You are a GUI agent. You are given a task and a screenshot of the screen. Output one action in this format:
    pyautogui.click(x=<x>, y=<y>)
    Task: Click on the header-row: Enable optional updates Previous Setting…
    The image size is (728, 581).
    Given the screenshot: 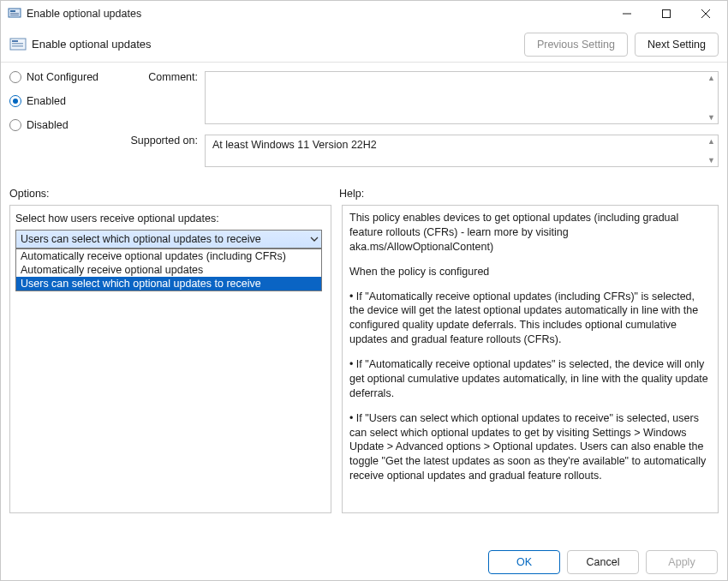 What is the action you would take?
    pyautogui.click(x=364, y=45)
    